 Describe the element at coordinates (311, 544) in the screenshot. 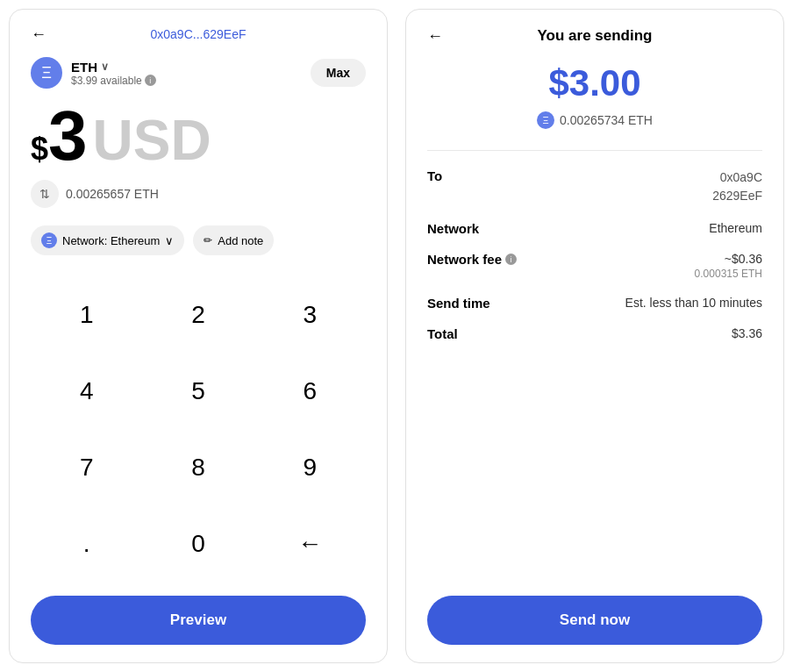

I see `numpad-backspace: ←` at that location.